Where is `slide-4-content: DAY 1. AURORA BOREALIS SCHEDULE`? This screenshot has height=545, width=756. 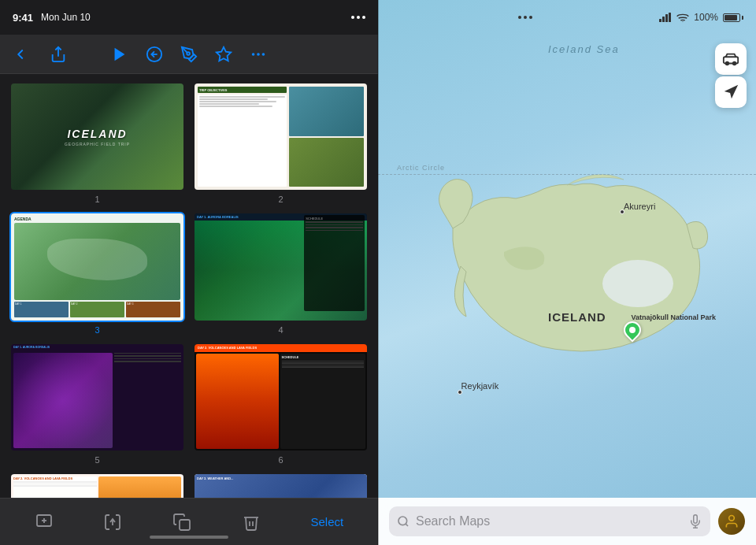
slide-4-content: DAY 1. AURORA BOREALIS SCHEDULE is located at coordinates (280, 266).